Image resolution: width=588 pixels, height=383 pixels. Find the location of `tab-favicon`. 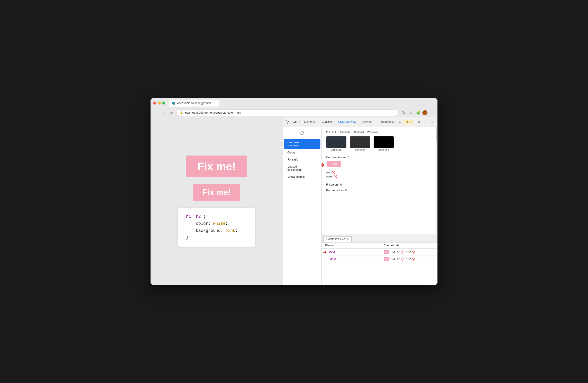

tab-favicon is located at coordinates (174, 103).